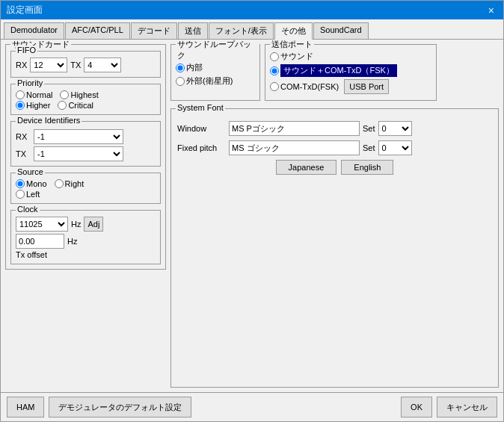  I want to click on tx-select: 4, so click(102, 65).